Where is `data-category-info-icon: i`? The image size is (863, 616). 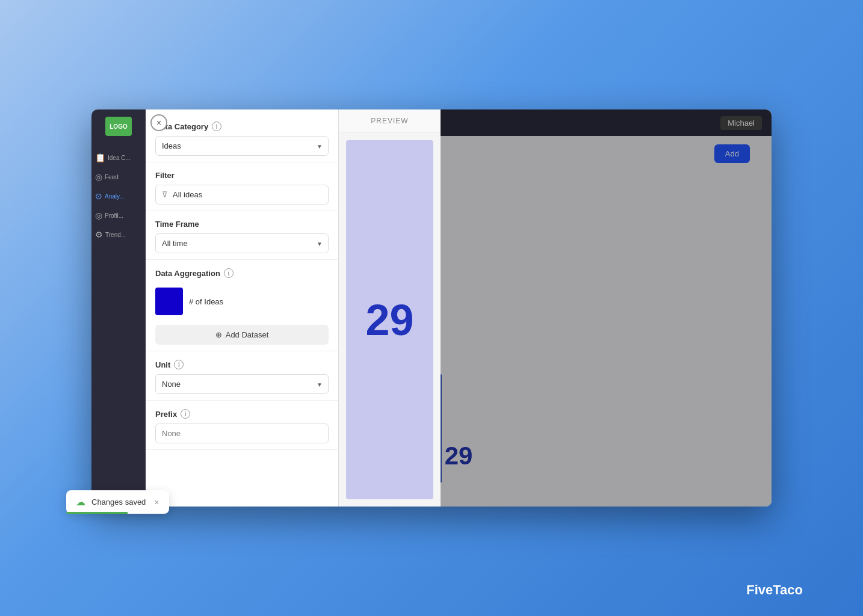
data-category-info-icon: i is located at coordinates (217, 126).